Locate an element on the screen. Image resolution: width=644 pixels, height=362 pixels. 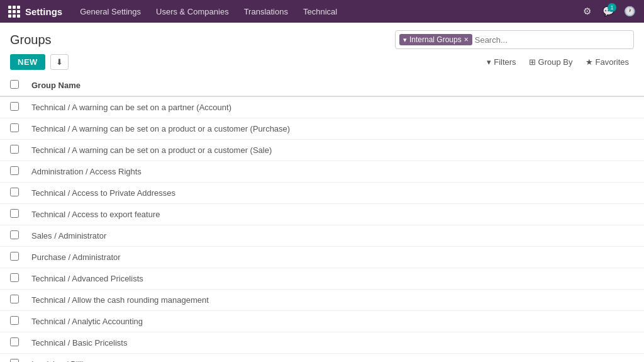
row-group-name: Technical / Basic Pricelists is located at coordinates (334, 343).